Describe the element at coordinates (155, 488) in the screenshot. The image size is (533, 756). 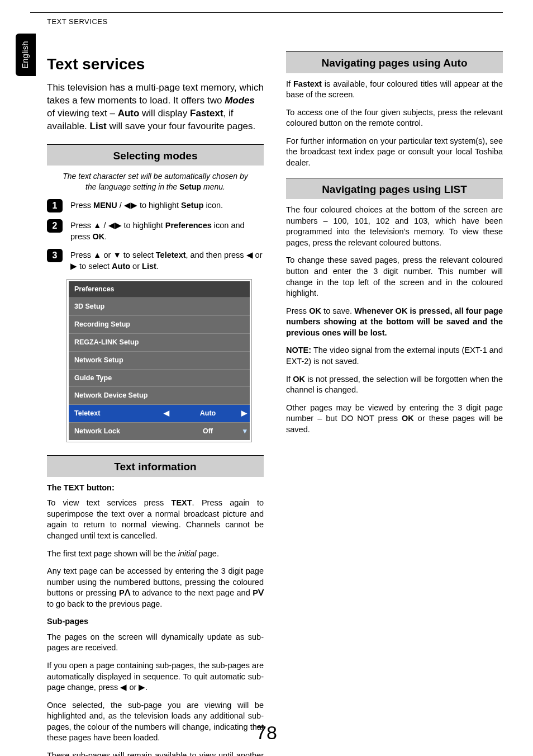
I see `text-button-heading: The TEXT button:` at that location.